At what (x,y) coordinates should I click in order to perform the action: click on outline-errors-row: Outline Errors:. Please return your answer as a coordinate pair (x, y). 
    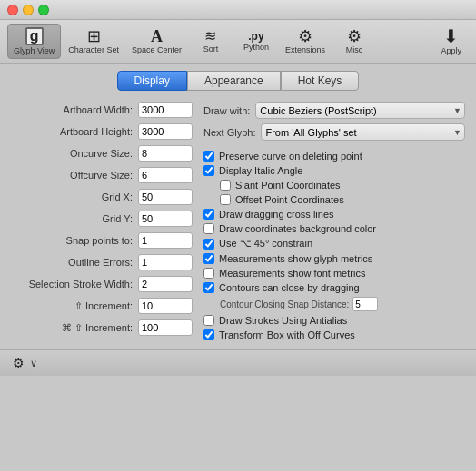
    Looking at the image, I should click on (102, 262).